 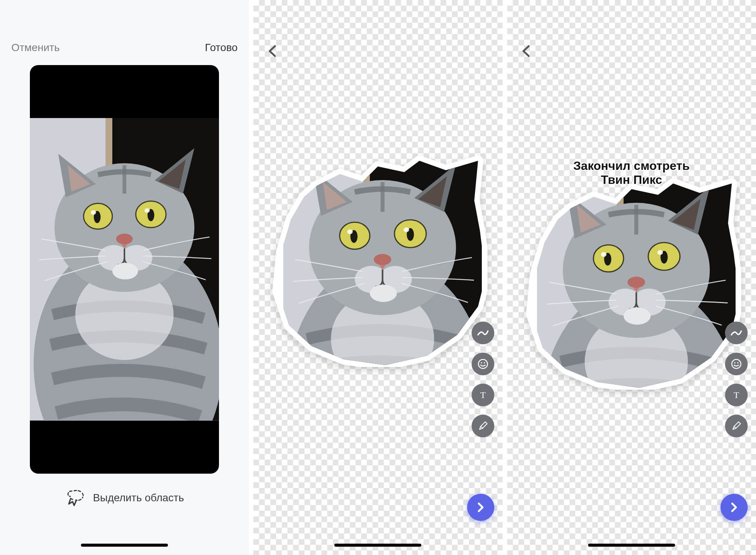 What do you see at coordinates (138, 498) in the screenshot?
I see `select-area-label: Выделить область` at bounding box center [138, 498].